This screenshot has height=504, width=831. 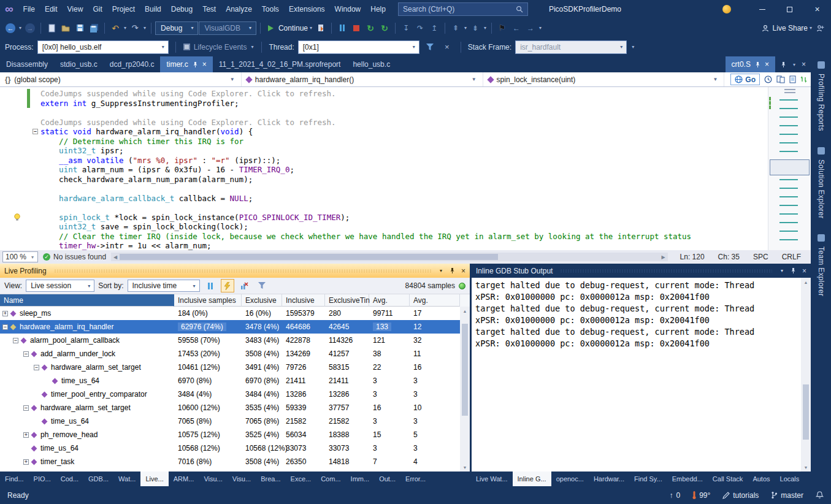 What do you see at coordinates (186, 64) in the screenshot?
I see `tab-timer-c: timer.c×` at bounding box center [186, 64].